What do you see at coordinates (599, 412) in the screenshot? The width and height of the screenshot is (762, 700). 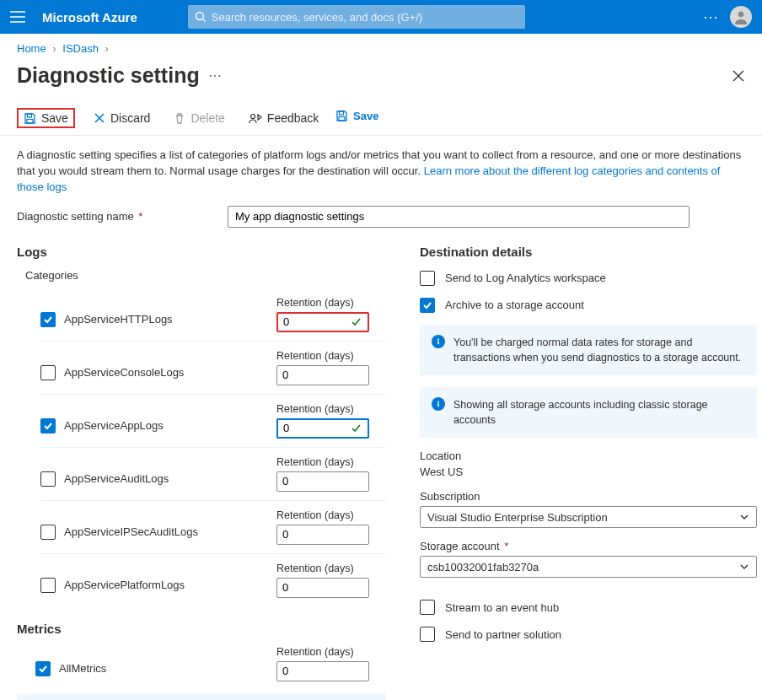 I see `classic-info-text: Showing all storage accounts including c…` at bounding box center [599, 412].